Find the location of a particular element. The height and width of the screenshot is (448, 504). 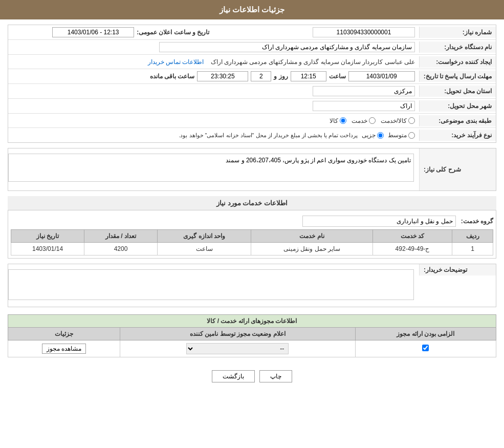

radio-khedmat-label: خدمت is located at coordinates (359, 121).